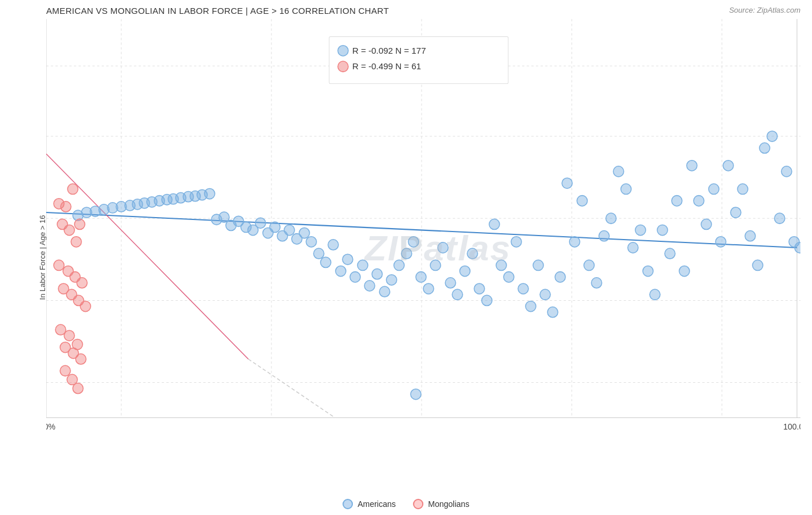  Describe the element at coordinates (441, 504) in the screenshot. I see `legend-item-mongolians: Mongolians` at that location.